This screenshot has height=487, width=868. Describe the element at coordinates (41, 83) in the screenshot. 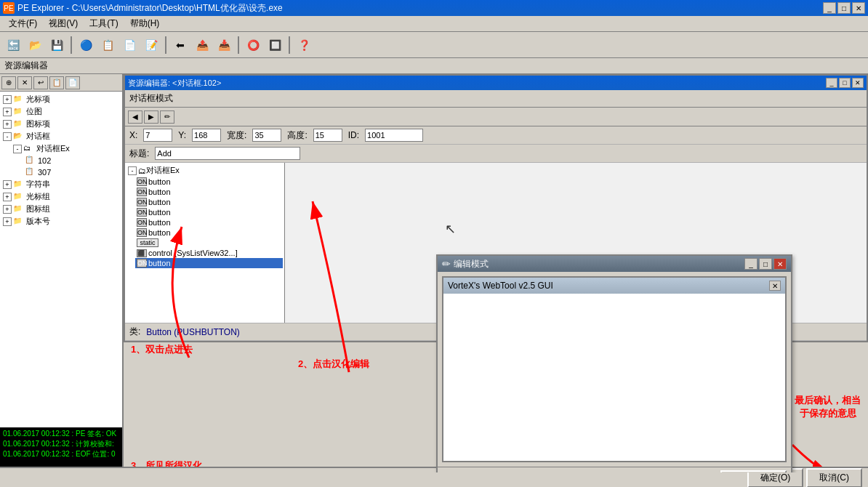

I see `tree-btn-3: ↩` at that location.